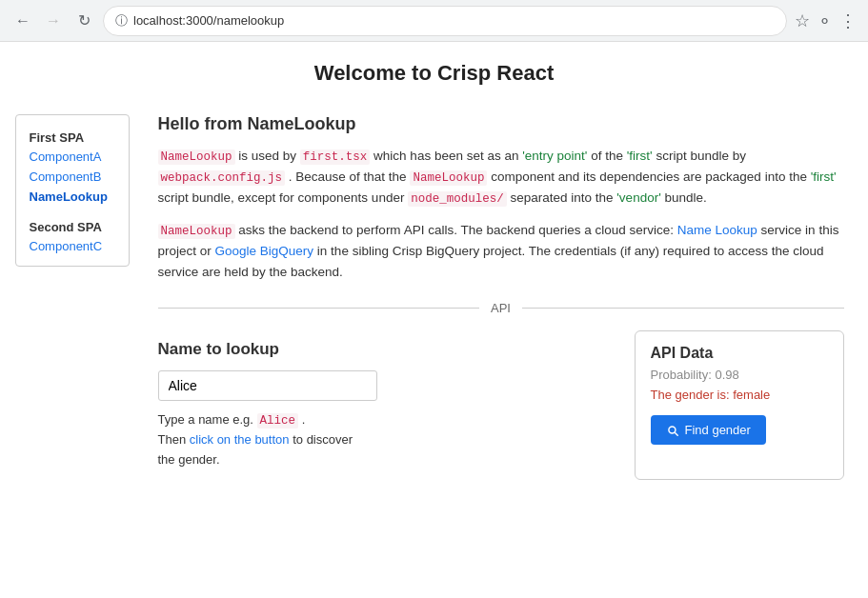 The width and height of the screenshot is (868, 598). What do you see at coordinates (335, 157) in the screenshot?
I see `first-tsx-code: first.tsx` at bounding box center [335, 157].